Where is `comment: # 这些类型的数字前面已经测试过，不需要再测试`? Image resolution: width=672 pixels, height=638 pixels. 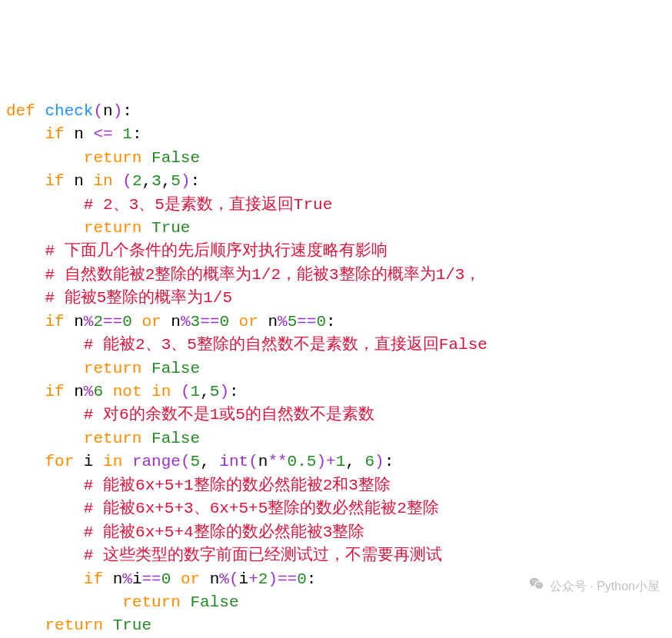 comment: # 这些类型的数字前面已经测试过，不需要再测试 is located at coordinates (263, 555).